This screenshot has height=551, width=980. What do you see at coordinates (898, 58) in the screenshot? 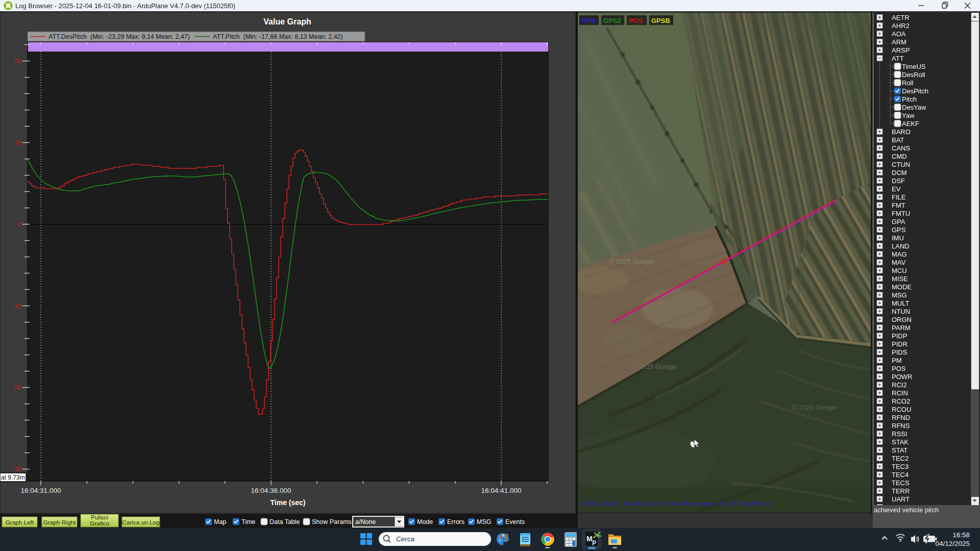
I see `svg-text: ATT` at bounding box center [898, 58].